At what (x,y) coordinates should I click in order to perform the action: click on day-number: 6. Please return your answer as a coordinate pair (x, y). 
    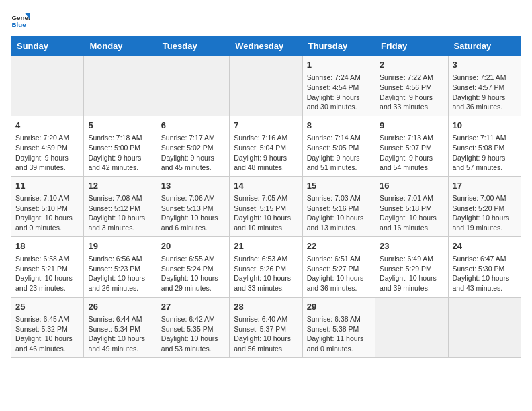
    Looking at the image, I should click on (193, 126).